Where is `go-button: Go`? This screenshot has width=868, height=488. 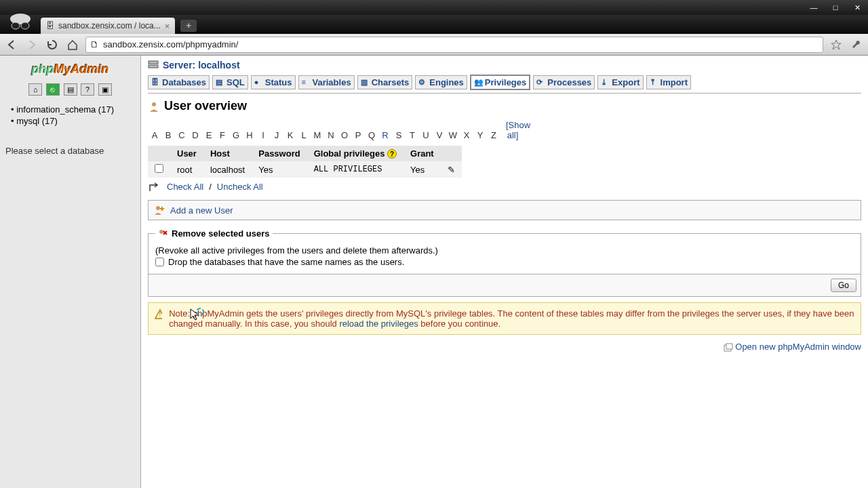
go-button: Go is located at coordinates (844, 285).